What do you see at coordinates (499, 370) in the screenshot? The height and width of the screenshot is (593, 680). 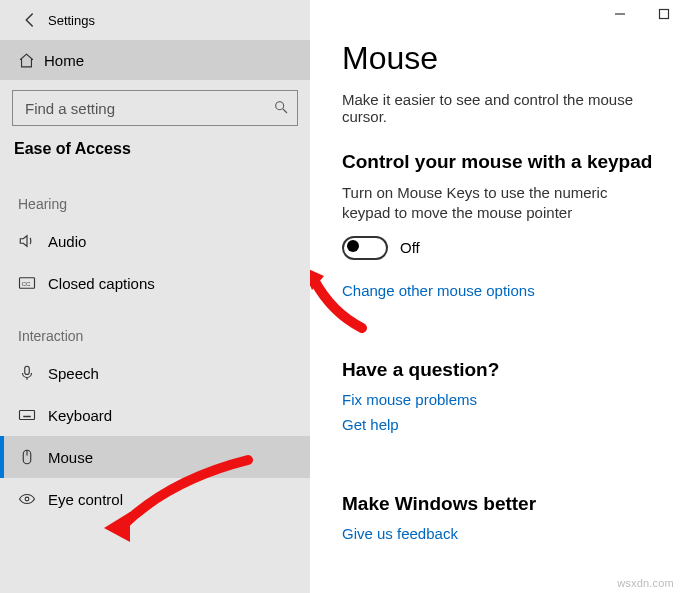 I see `question-heading: Have a question?` at bounding box center [499, 370].